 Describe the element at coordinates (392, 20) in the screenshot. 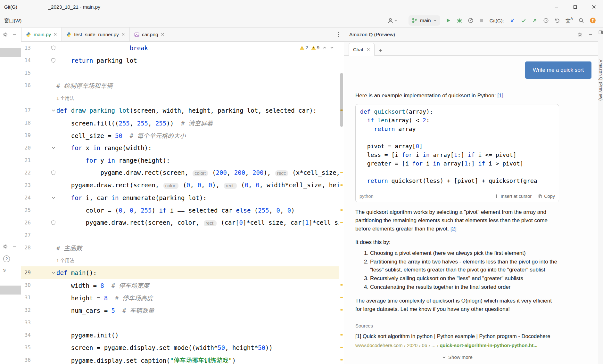

I see `user-account-button` at that location.